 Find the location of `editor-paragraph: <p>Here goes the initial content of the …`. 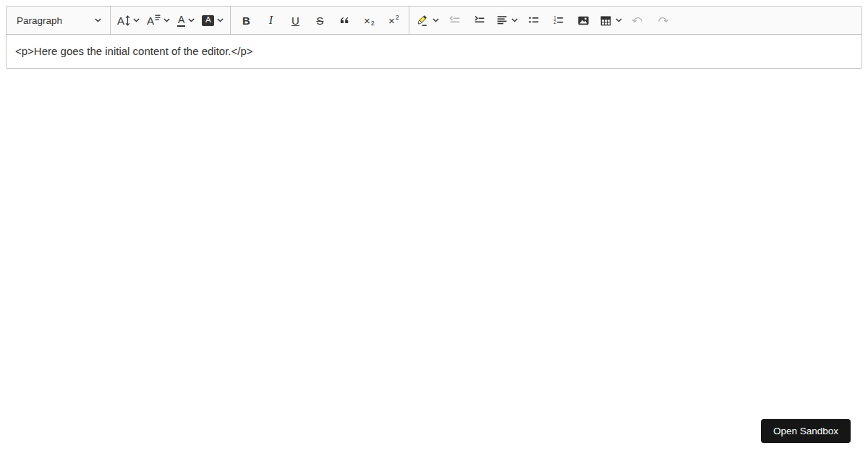

editor-paragraph: <p>Here goes the initial content of the … is located at coordinates (434, 51).